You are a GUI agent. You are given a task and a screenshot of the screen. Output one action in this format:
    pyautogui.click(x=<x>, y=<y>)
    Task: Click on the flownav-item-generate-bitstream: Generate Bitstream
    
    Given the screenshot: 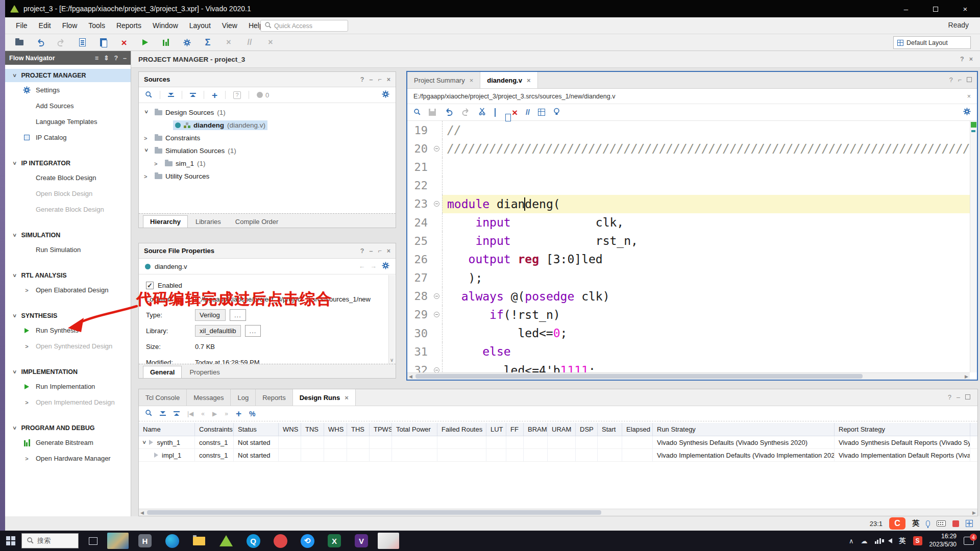 What is the action you would take?
    pyautogui.click(x=68, y=443)
    